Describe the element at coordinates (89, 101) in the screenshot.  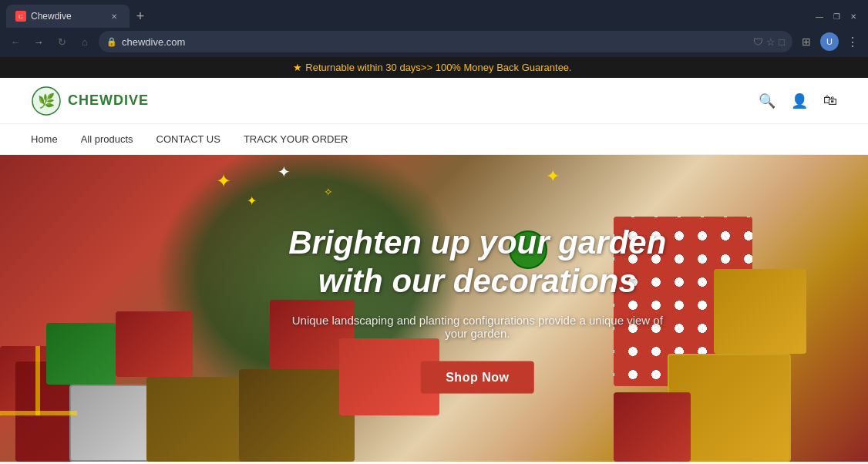
I see `logo: 🌿 CHEWDIVE` at that location.